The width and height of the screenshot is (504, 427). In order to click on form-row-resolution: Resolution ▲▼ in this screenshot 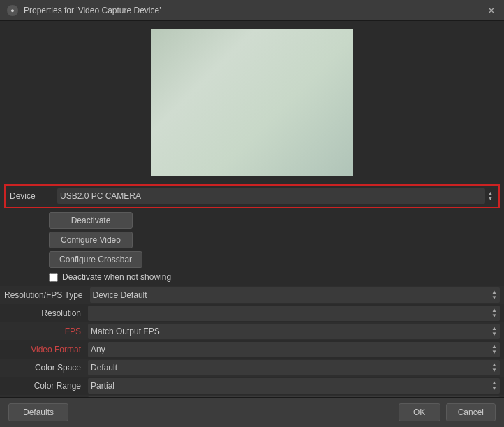, I will do `click(252, 313)`.